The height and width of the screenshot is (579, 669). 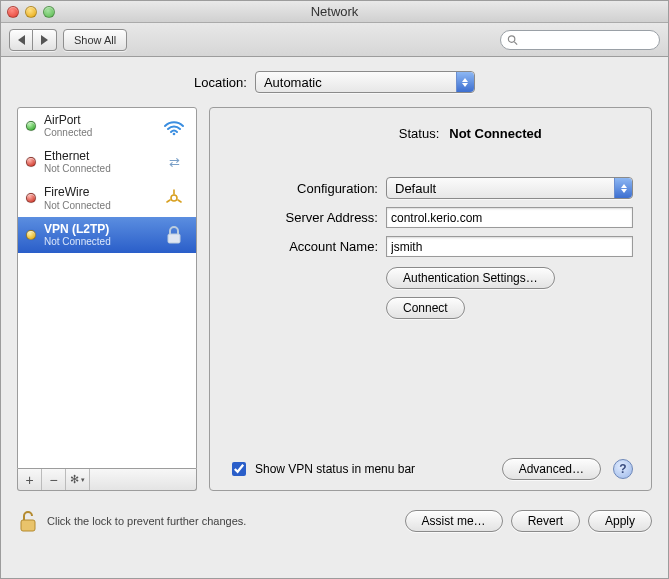 I want to click on search-field, so click(x=580, y=40).